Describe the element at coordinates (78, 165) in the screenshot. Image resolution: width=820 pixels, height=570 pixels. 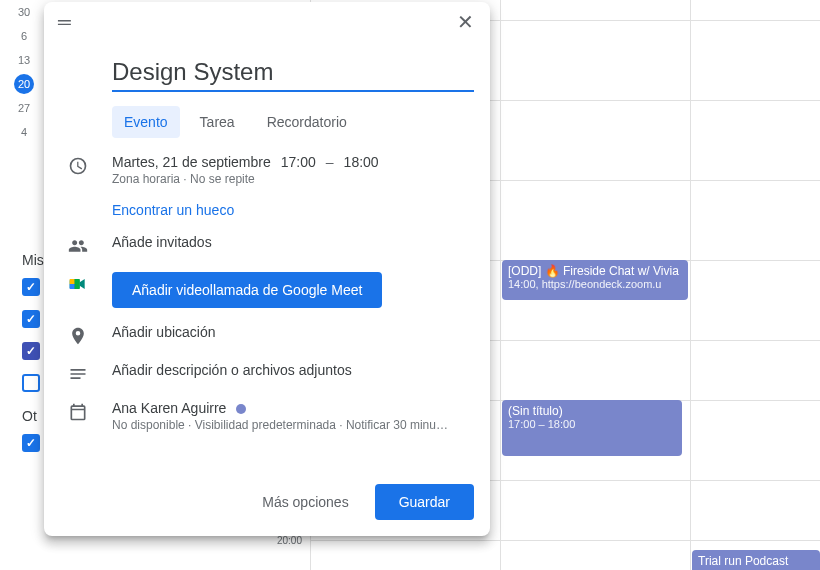
I see `clock-icon` at that location.